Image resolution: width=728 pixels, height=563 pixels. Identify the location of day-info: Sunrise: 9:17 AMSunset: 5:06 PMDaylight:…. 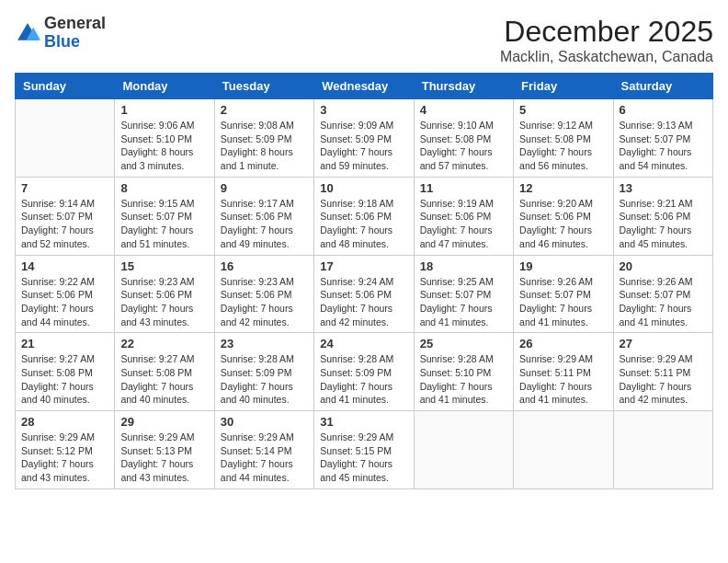
(265, 224).